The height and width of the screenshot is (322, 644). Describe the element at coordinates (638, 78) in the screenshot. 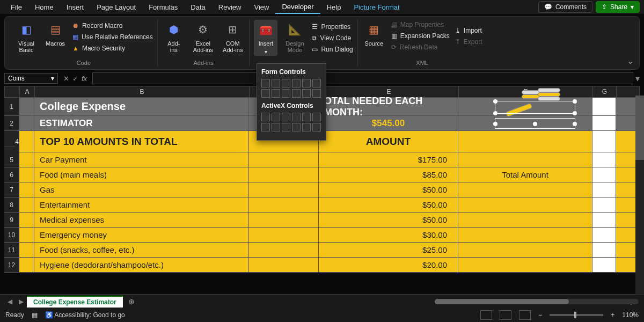

I see `formula-expand-icon: ▾` at that location.